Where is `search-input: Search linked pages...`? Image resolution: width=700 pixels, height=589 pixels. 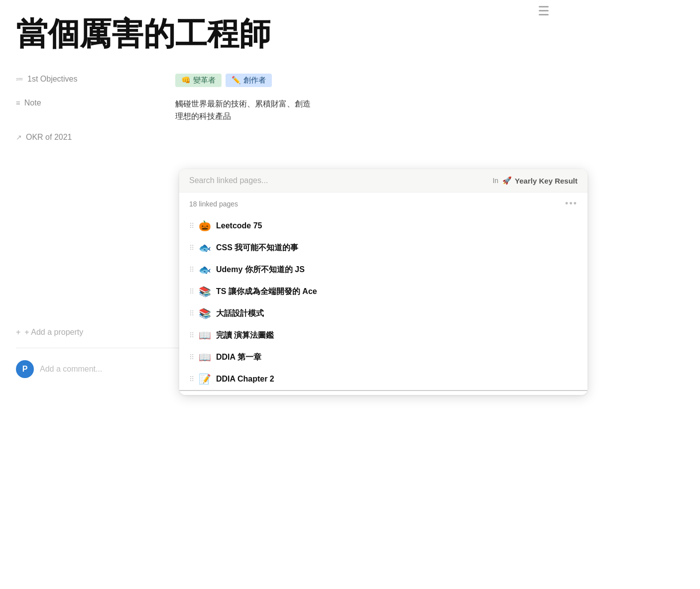
search-input: Search linked pages... is located at coordinates (341, 181).